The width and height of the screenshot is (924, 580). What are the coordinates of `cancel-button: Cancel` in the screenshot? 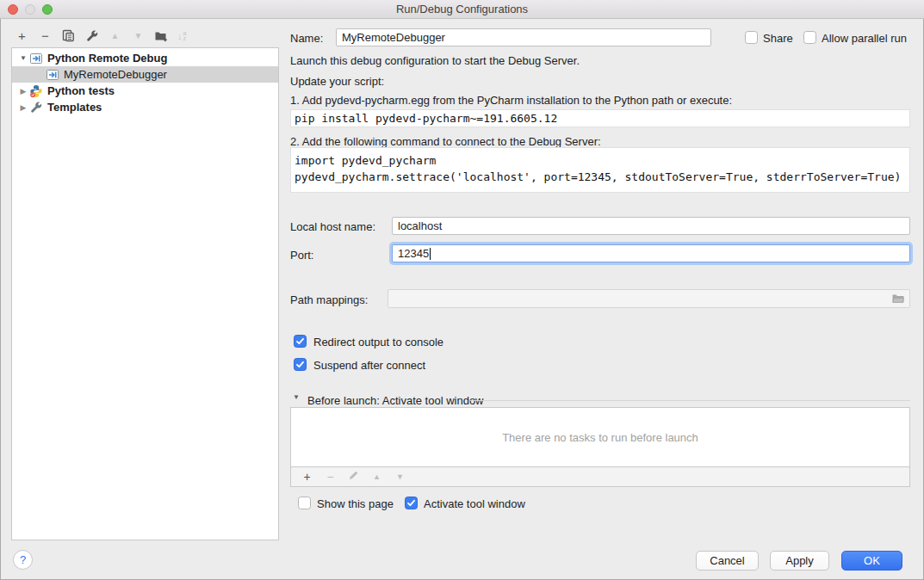 It's located at (727, 561).